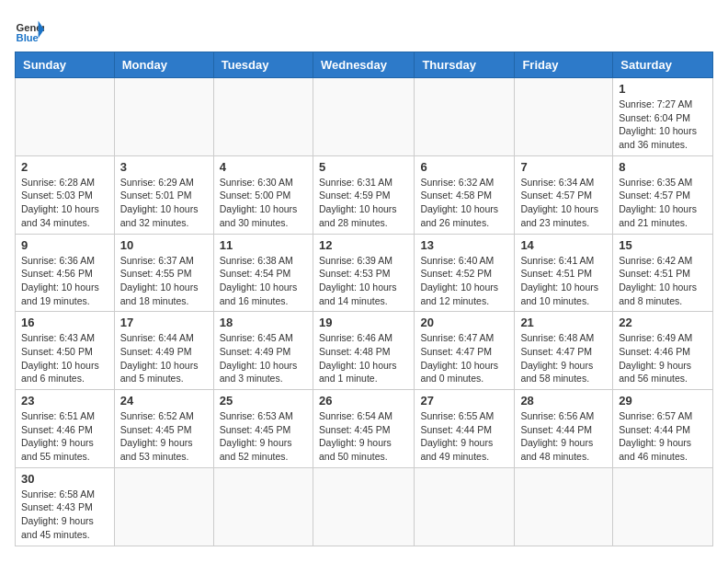  What do you see at coordinates (664, 118) in the screenshot?
I see `calendar-cell: 1Sunrise: 7:27 AM Sunset: 6:04 PM Daylig…` at bounding box center [664, 118].